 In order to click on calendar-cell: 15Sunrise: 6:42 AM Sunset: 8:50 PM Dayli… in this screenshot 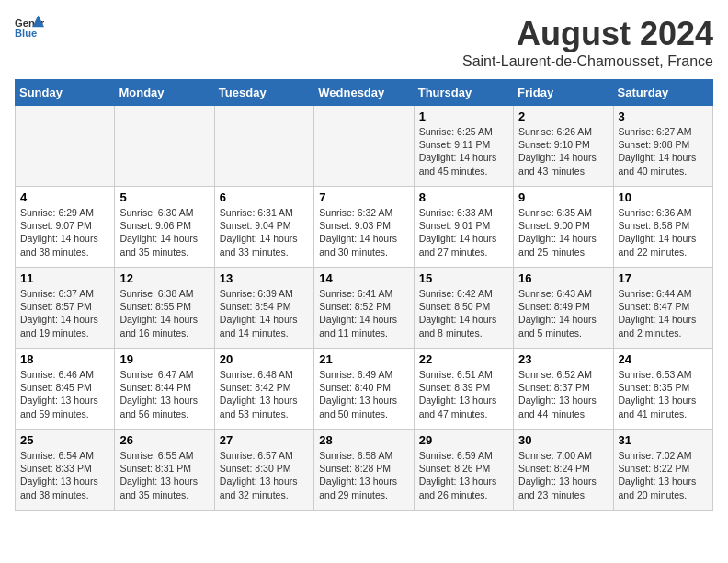, I will do `click(463, 308)`.